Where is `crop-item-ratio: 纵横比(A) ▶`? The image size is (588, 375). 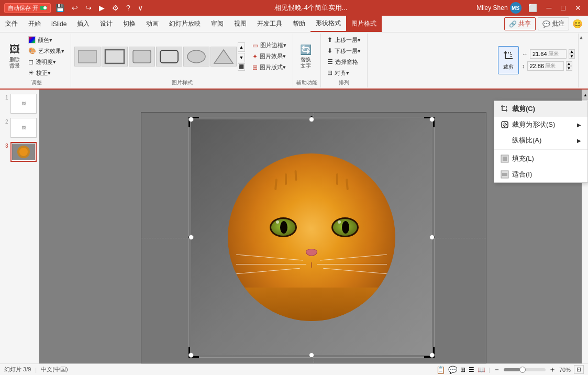 crop-item-ratio: 纵横比(A) ▶ is located at coordinates (541, 140).